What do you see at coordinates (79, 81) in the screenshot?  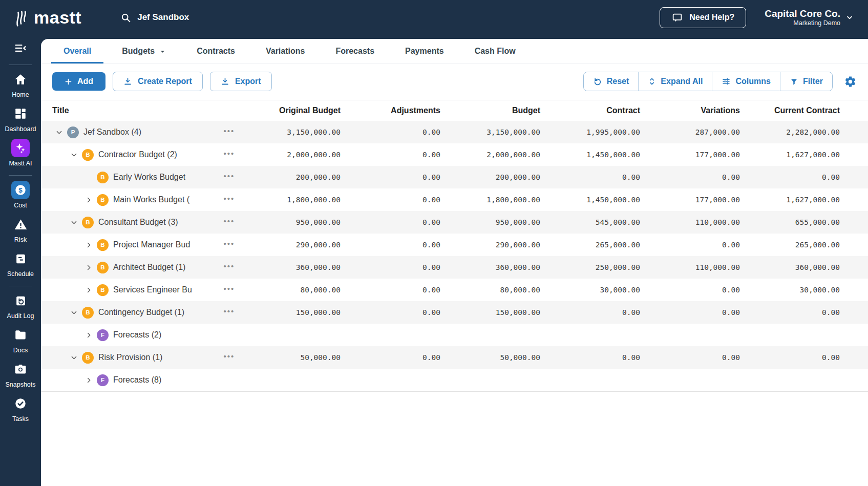 I see `add-button: Add` at bounding box center [79, 81].